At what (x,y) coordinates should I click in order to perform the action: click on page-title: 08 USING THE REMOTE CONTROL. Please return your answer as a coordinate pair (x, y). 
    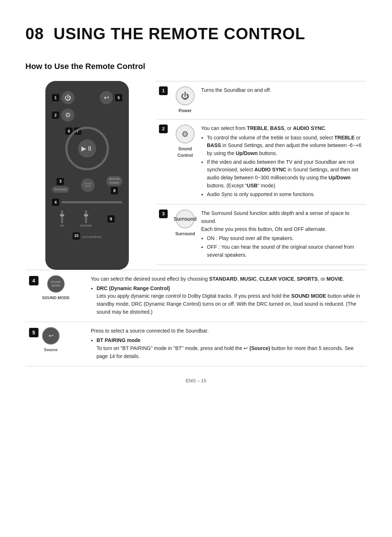
    Looking at the image, I should click on (196, 34).